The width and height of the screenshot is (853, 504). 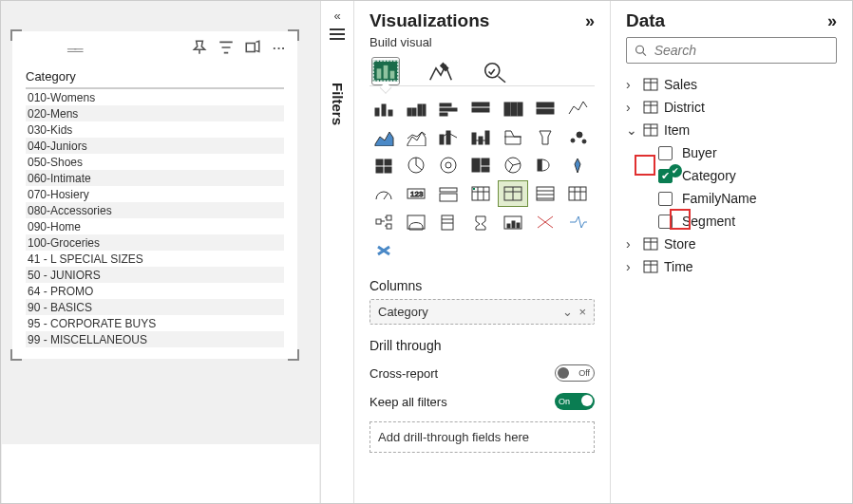 I want to click on table-row: 64 - PROMO, so click(x=155, y=290).